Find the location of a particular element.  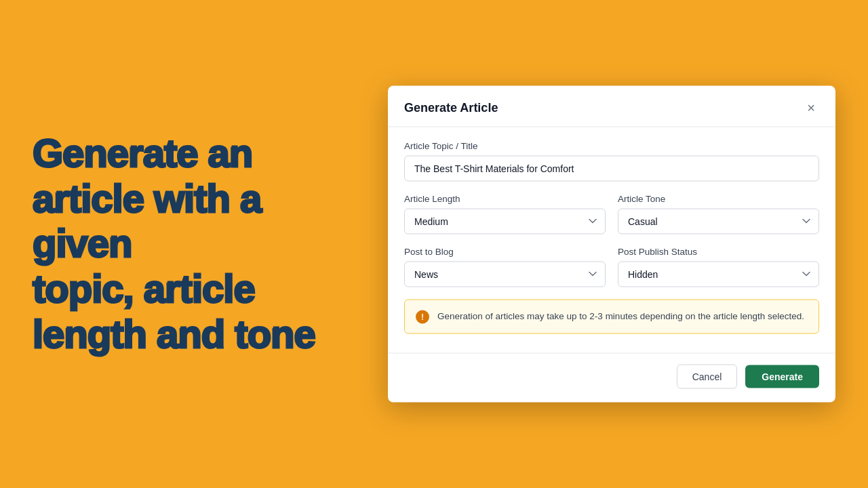

length-label: Article Length is located at coordinates (505, 199).